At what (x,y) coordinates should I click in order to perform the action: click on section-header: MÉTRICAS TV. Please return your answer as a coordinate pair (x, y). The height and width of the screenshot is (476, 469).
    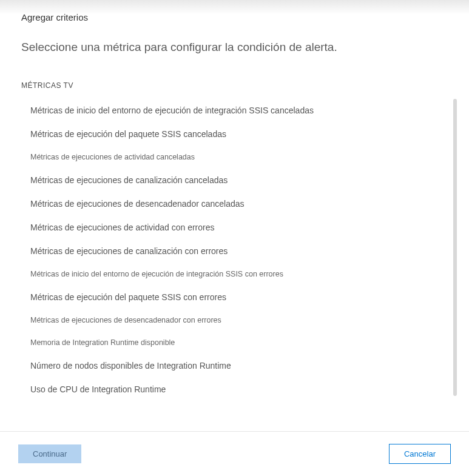
    Looking at the image, I should click on (234, 90).